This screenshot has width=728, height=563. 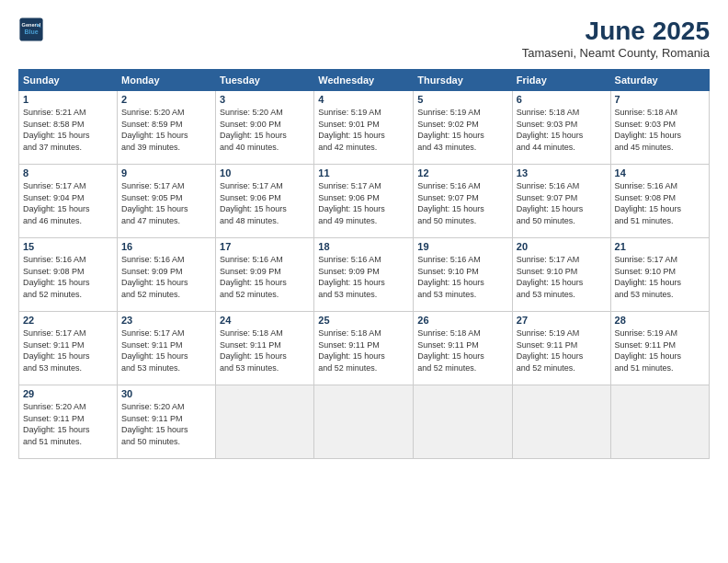 I want to click on calendar-day-empty-w4d4, so click(x=463, y=422).